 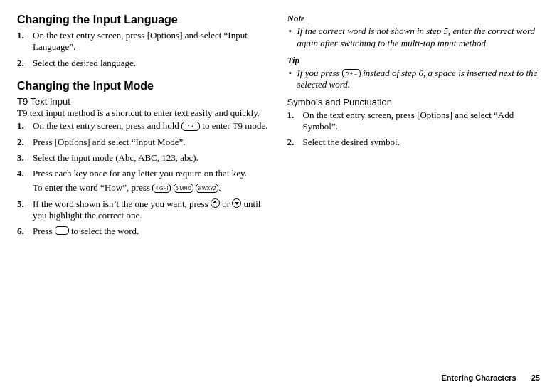 What do you see at coordinates (115, 158) in the screenshot?
I see `step-text: Select the input mode (Abc, ABC, 123, ab…` at bounding box center [115, 158].